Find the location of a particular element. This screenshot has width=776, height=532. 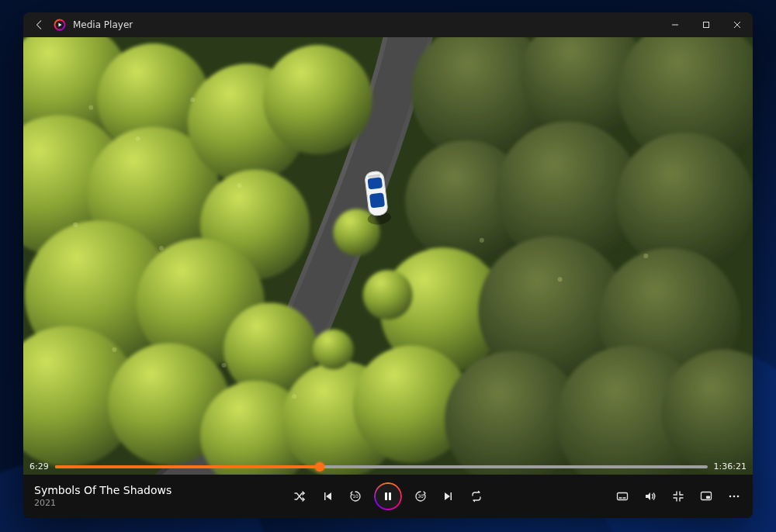

mini-player-button is located at coordinates (706, 496).